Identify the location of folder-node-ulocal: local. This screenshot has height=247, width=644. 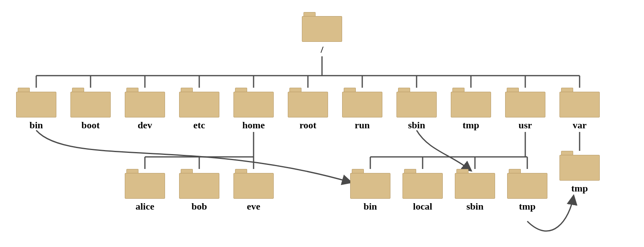
(423, 191).